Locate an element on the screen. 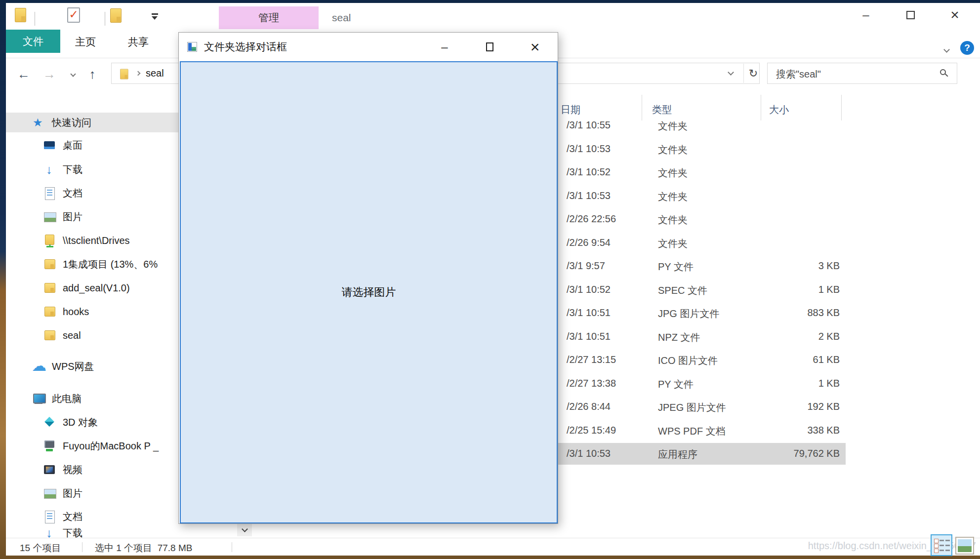 Image resolution: width=980 pixels, height=559 pixels. file-date: /3/1 10:51 is located at coordinates (589, 337).